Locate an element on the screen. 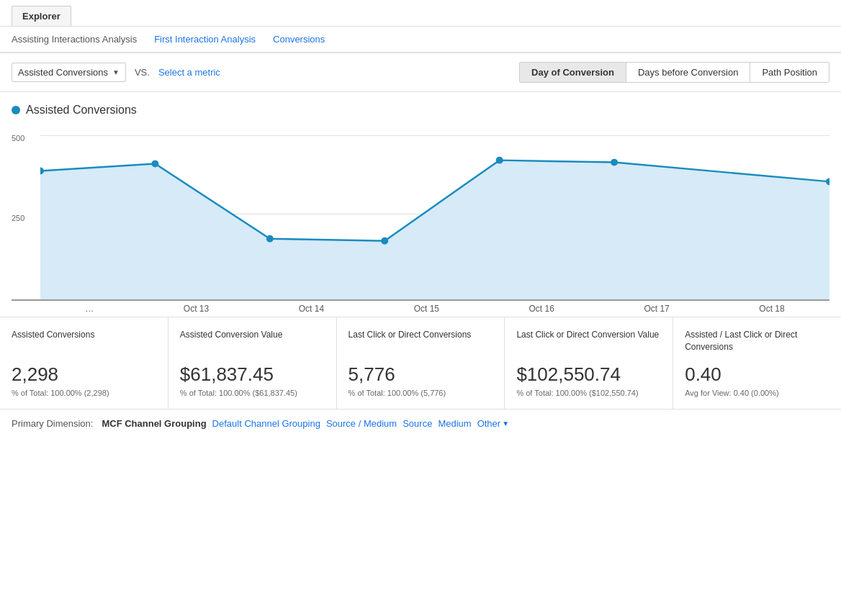 The image size is (841, 616). metric-value-1: $61,837.45 is located at coordinates (252, 374).